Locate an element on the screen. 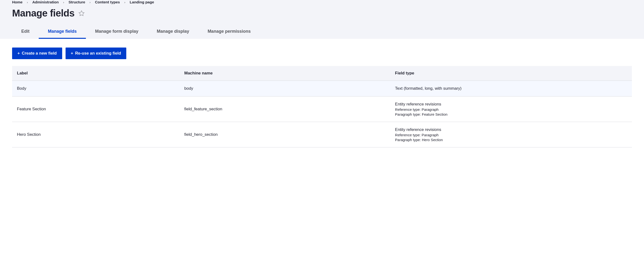  field-label: Feature Section is located at coordinates (96, 109).